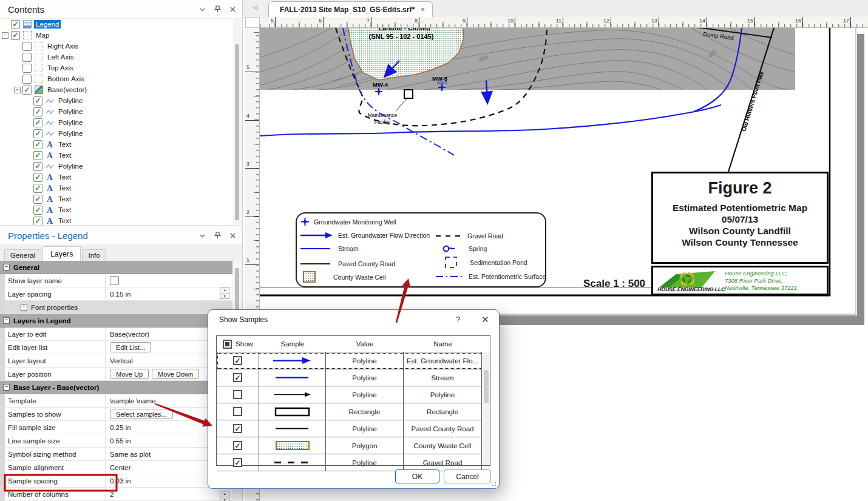 This screenshot has height=501, width=868. Describe the element at coordinates (23, 255) in the screenshot. I see `tab-general: General` at that location.